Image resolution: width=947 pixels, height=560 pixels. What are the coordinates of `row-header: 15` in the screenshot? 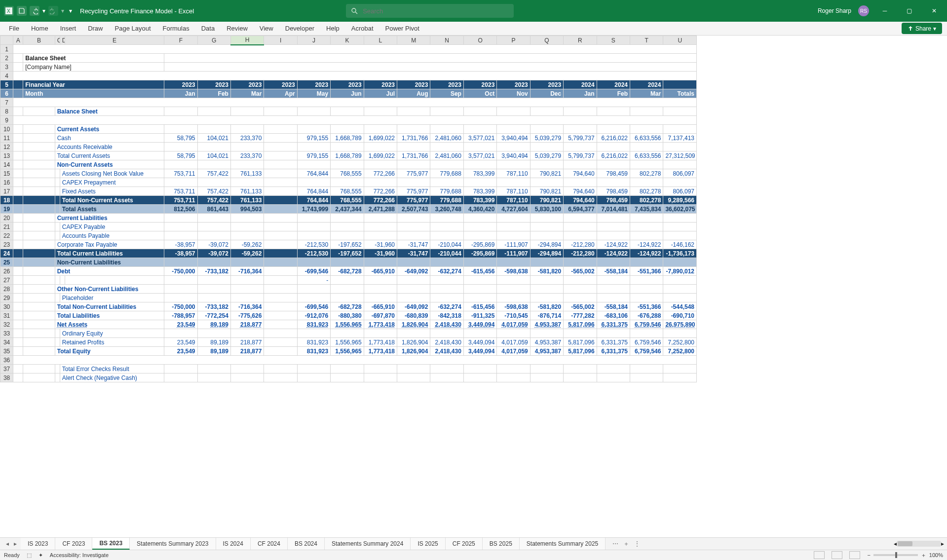 It's located at (7, 174).